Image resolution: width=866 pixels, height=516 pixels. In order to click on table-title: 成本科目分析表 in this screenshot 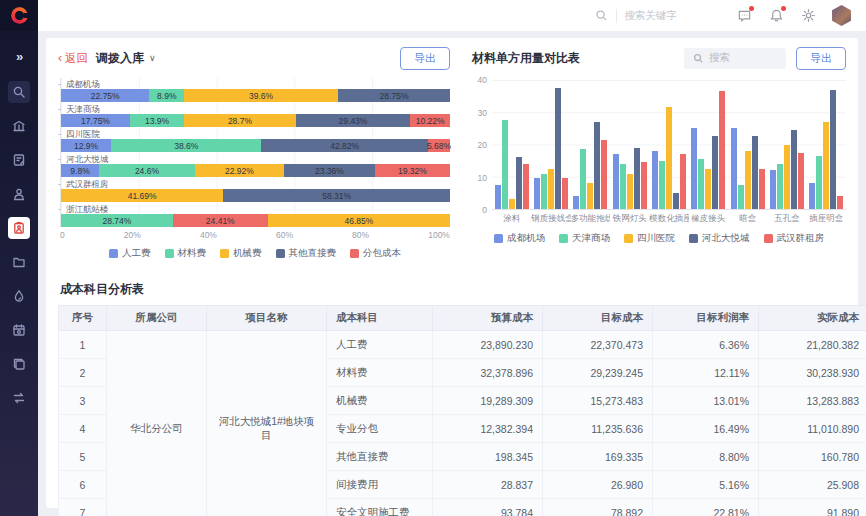, I will do `click(453, 290)`.